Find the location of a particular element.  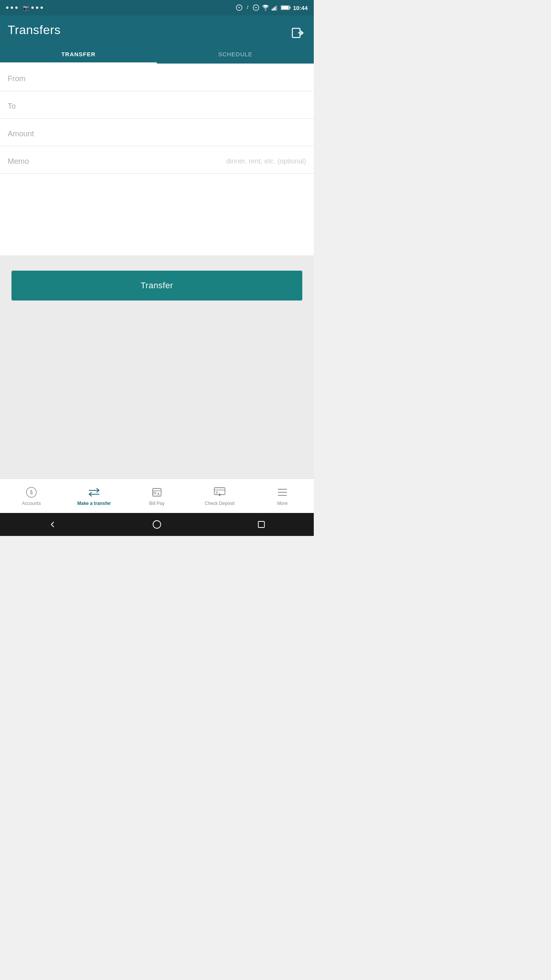

more-icon is located at coordinates (282, 492).